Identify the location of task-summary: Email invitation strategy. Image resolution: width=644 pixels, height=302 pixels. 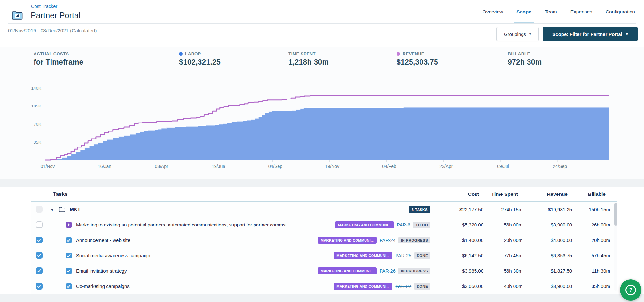
(101, 271).